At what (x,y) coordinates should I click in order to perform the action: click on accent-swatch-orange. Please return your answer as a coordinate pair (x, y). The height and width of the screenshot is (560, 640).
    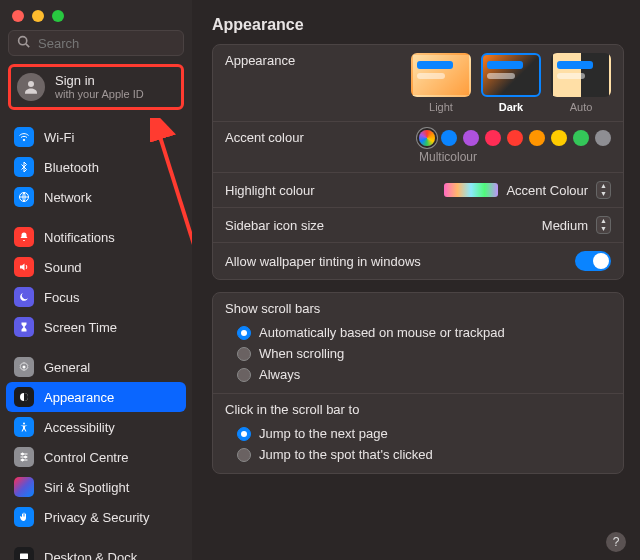
    Looking at the image, I should click on (537, 138).